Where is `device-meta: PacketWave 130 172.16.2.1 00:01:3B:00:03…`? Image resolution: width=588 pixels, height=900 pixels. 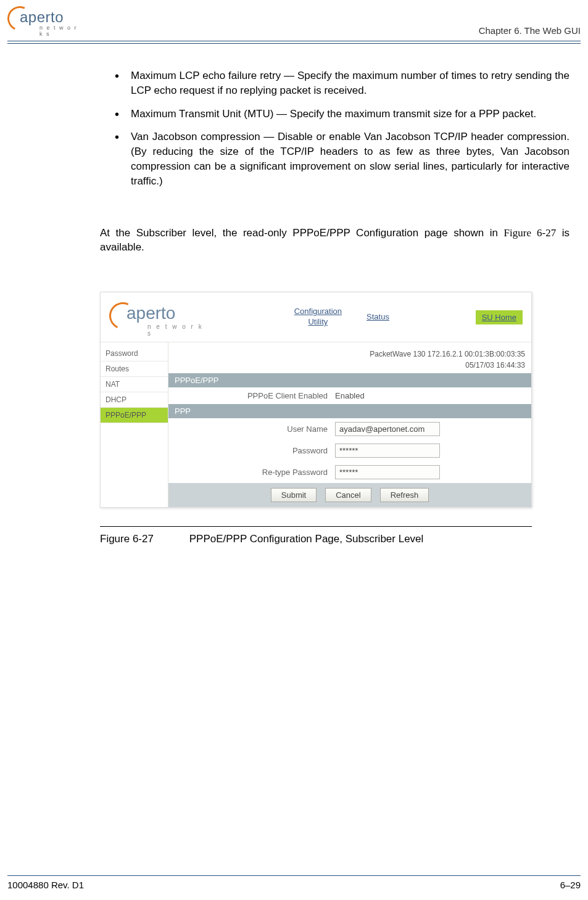 device-meta: PacketWave 130 172.16.2.1 00:01:3B:00:03… is located at coordinates (350, 358).